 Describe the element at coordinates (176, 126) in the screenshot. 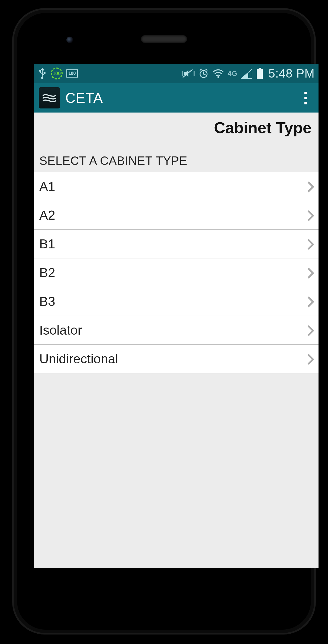

I see `page-header: Cabinet Type` at that location.